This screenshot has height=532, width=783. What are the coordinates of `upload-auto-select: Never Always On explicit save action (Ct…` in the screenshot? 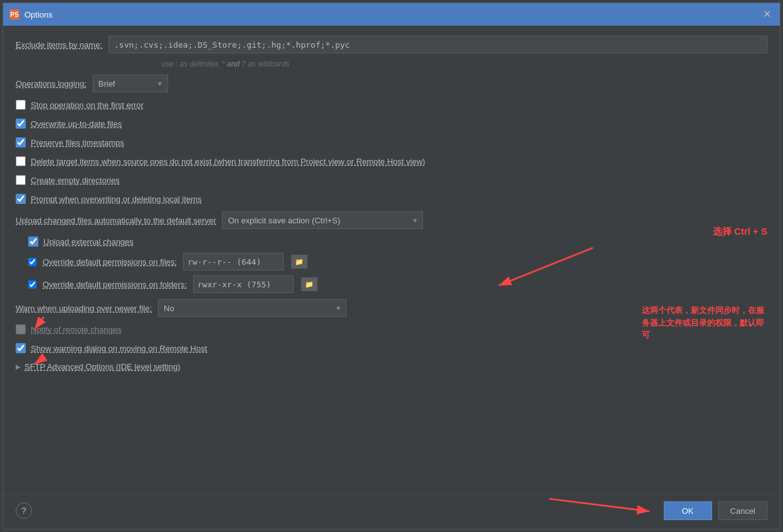 It's located at (322, 220).